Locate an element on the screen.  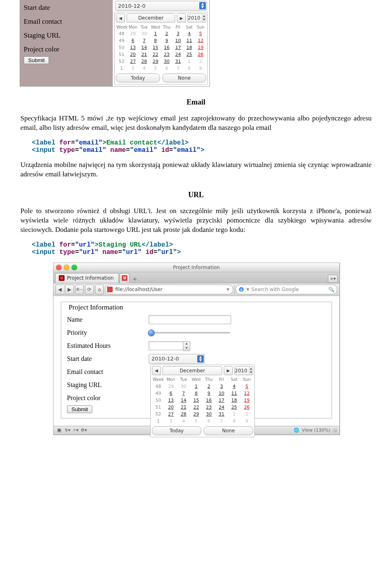
voice-icon: ✧▾ is located at coordinates (76, 430).